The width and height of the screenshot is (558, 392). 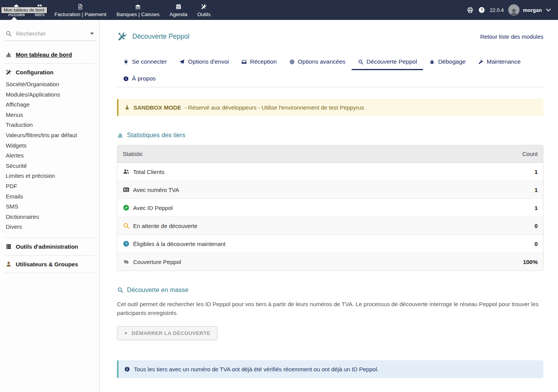 I want to click on tab-reception: Réception, so click(x=259, y=62).